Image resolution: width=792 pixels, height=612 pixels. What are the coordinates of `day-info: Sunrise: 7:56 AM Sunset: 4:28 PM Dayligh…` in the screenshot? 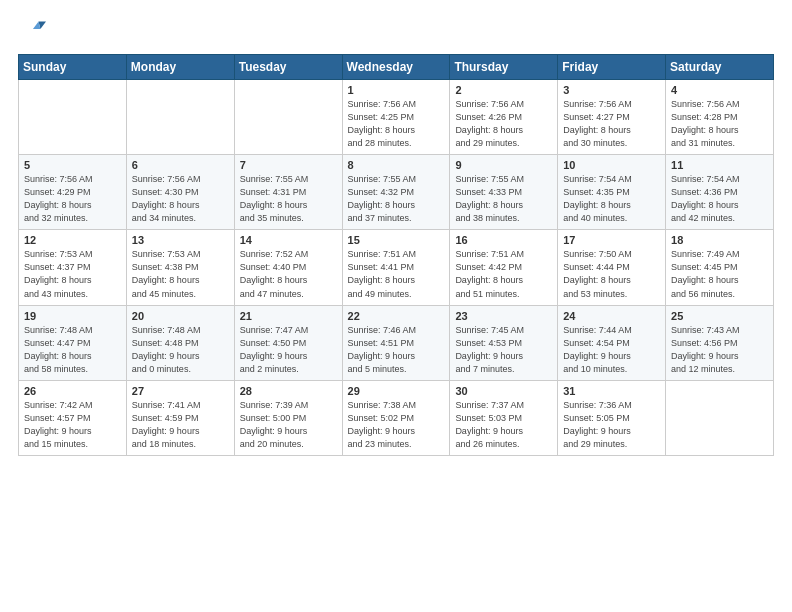 It's located at (720, 124).